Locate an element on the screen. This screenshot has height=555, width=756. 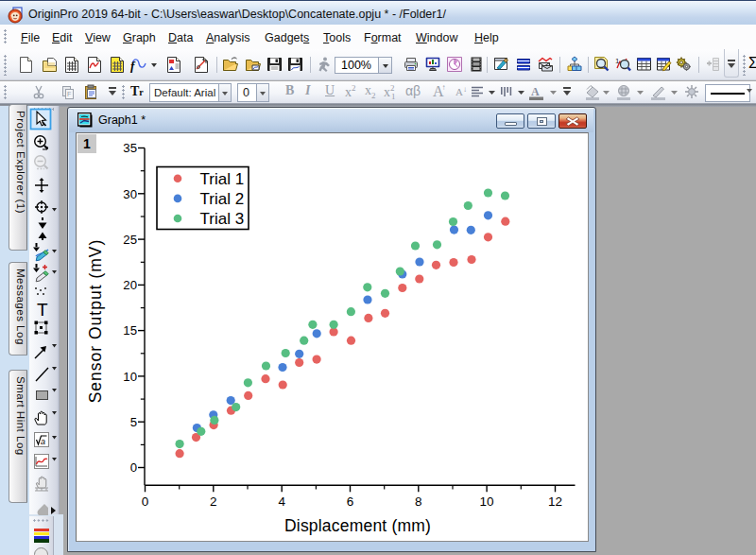
svg-text: 4 is located at coordinates (282, 501).